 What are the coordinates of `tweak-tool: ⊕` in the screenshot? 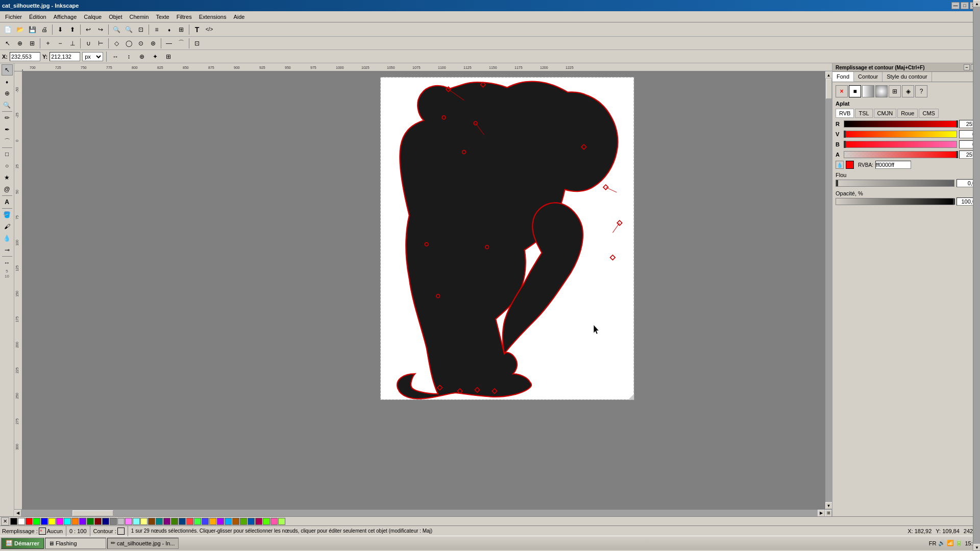 It's located at (7, 93).